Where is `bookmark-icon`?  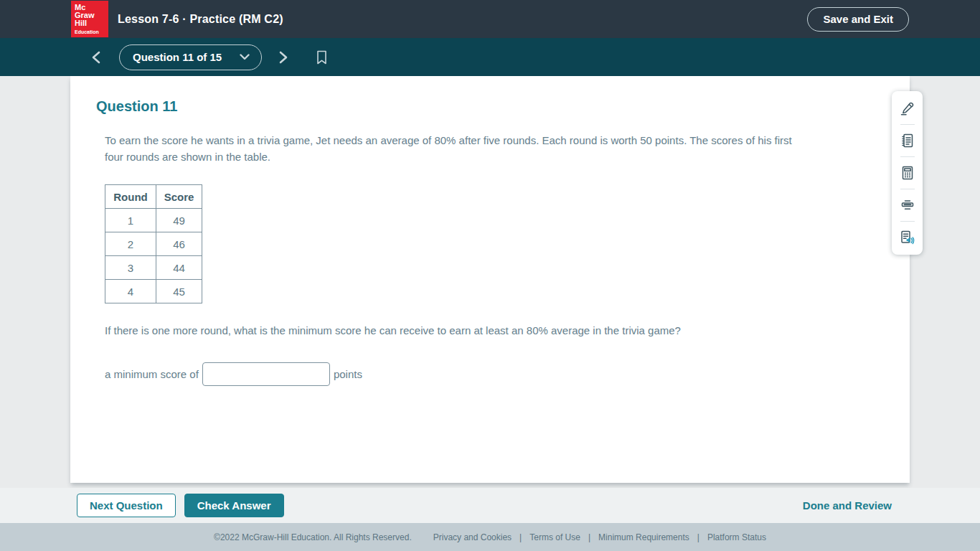 bookmark-icon is located at coordinates (321, 57).